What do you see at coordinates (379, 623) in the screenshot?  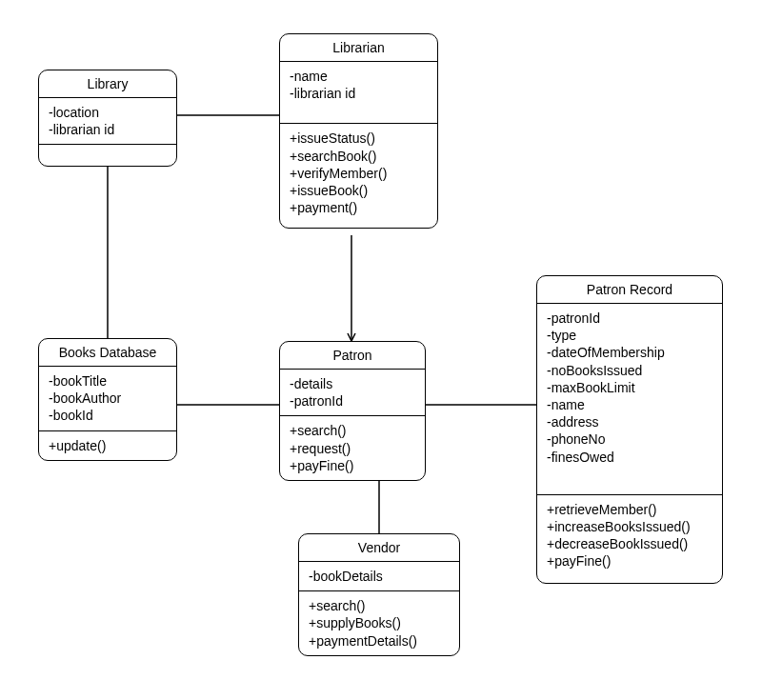 I see `class-vendor-methods: +search() +supplyBooks() +paymentDetails…` at bounding box center [379, 623].